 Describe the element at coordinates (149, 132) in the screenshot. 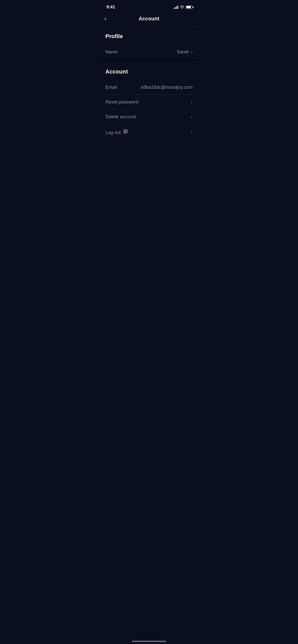

I see `log-out-item: Log out ›` at that location.